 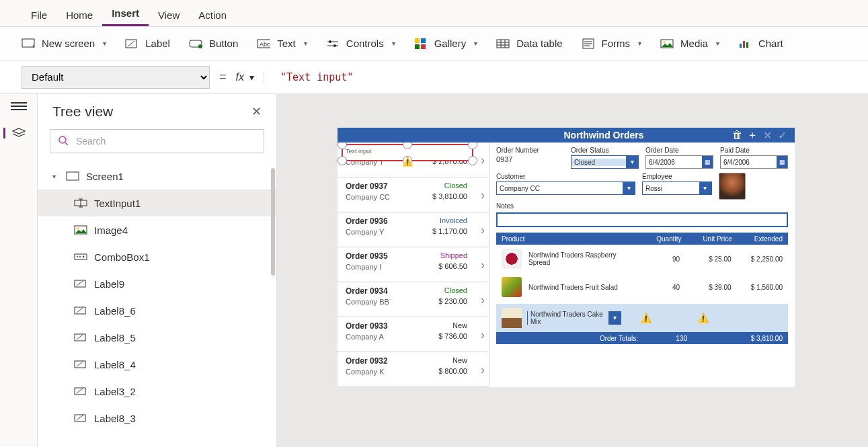 What do you see at coordinates (752, 136) in the screenshot?
I see `add-icon: ＋` at bounding box center [752, 136].